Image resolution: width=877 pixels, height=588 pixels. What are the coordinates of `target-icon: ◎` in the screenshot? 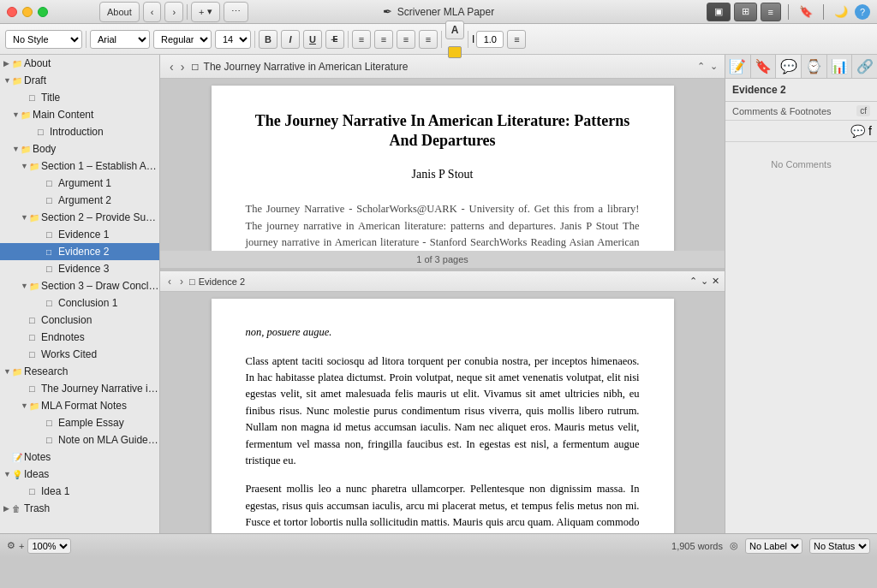 It's located at (734, 546).